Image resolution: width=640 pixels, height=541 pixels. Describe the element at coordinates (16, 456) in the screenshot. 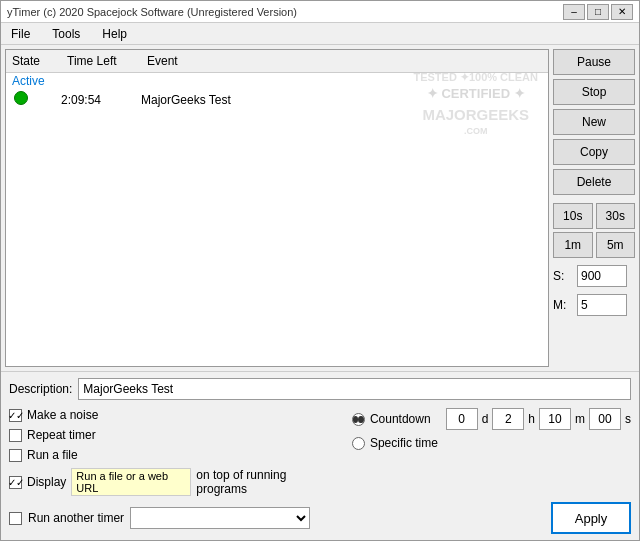

I see `run-file-checkbox` at that location.